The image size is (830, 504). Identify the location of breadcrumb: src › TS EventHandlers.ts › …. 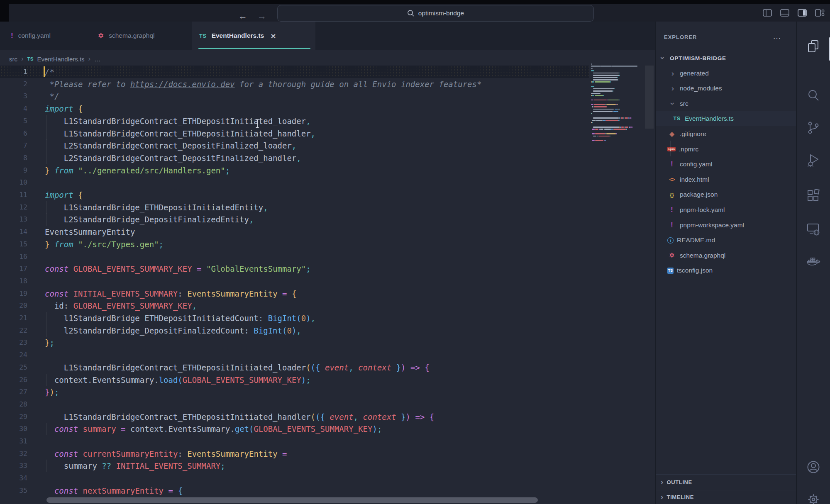
(55, 59).